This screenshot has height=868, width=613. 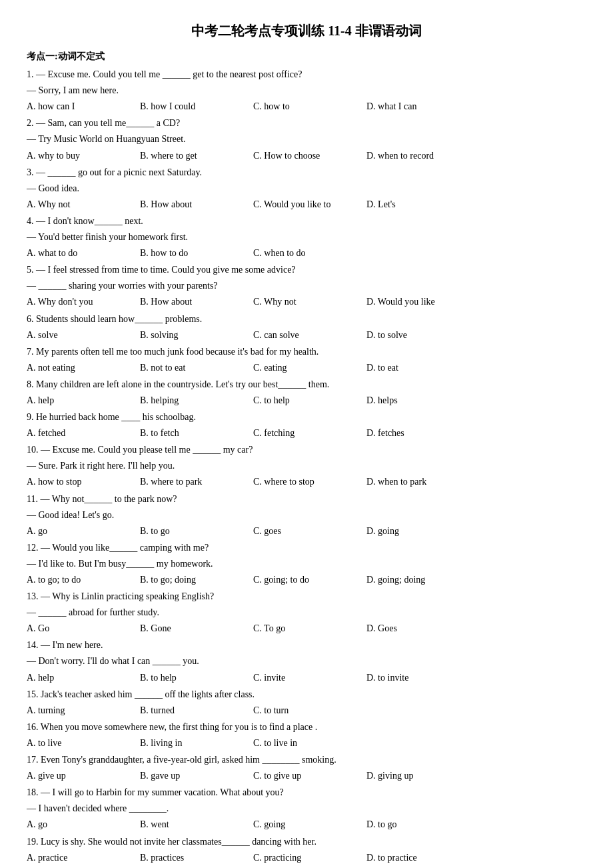 What do you see at coordinates (306, 677) in the screenshot?
I see `options-row-14: A. helpB. to helpC. inviteD. to invite` at bounding box center [306, 677].